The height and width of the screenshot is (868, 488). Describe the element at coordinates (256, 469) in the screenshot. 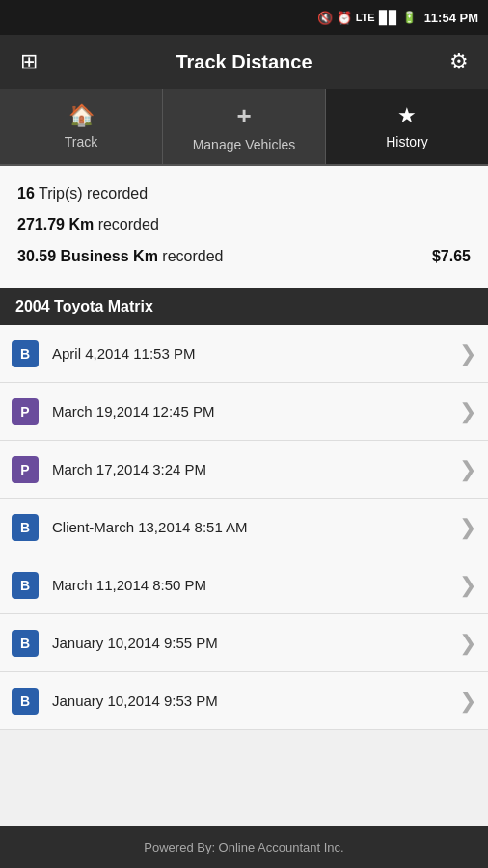

I see `trip-datetime: March 17,2014 3:24 PM` at that location.